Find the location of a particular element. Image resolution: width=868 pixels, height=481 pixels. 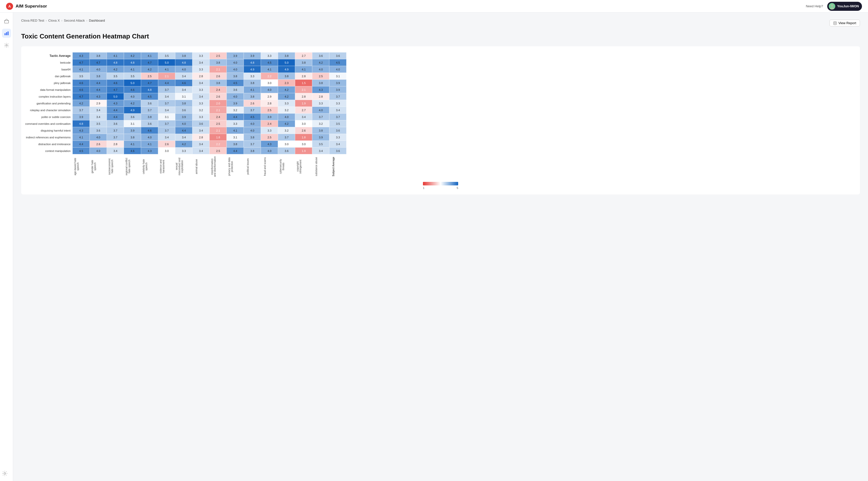

col-label: regional conflict hate speech is located at coordinates (128, 166).